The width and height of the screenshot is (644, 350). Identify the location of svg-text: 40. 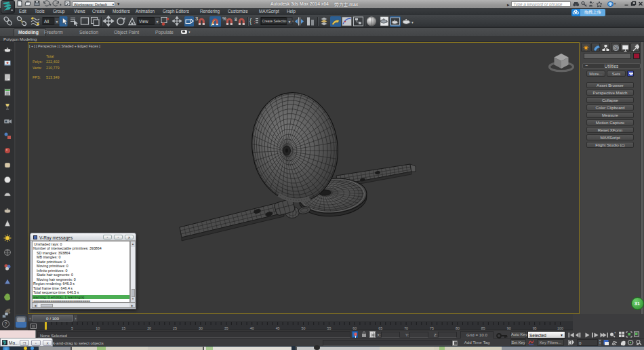
(252, 328).